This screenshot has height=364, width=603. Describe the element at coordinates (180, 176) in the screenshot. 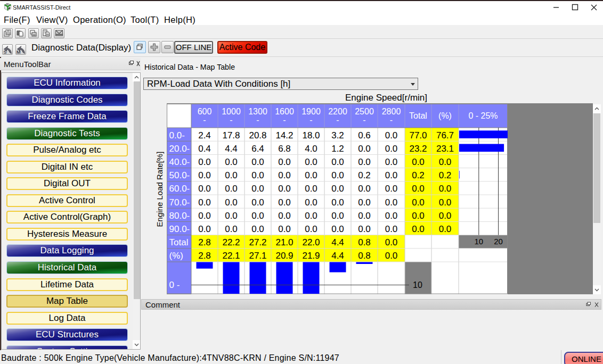

I see `svg-text: 50.0-` at that location.